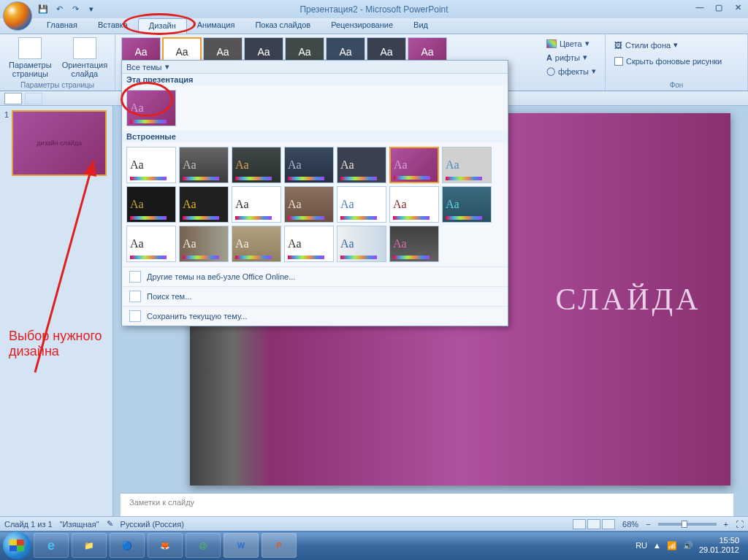 The width and height of the screenshot is (748, 560). What do you see at coordinates (17, 545) in the screenshot?
I see `windows-icon` at bounding box center [17, 545].